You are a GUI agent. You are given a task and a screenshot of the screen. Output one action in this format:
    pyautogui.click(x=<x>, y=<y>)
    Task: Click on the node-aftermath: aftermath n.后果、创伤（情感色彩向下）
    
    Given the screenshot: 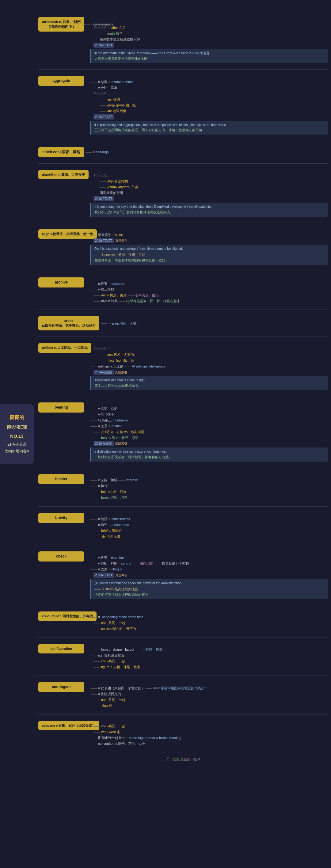 What is the action you would take?
    pyautogui.click(x=61, y=24)
    